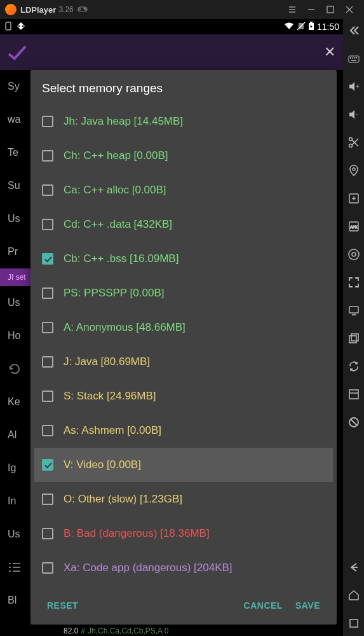  Describe the element at coordinates (148, 568) in the screenshot. I see `memory-range-label: Xa: Code app (dangerous) [204KB]` at that location.